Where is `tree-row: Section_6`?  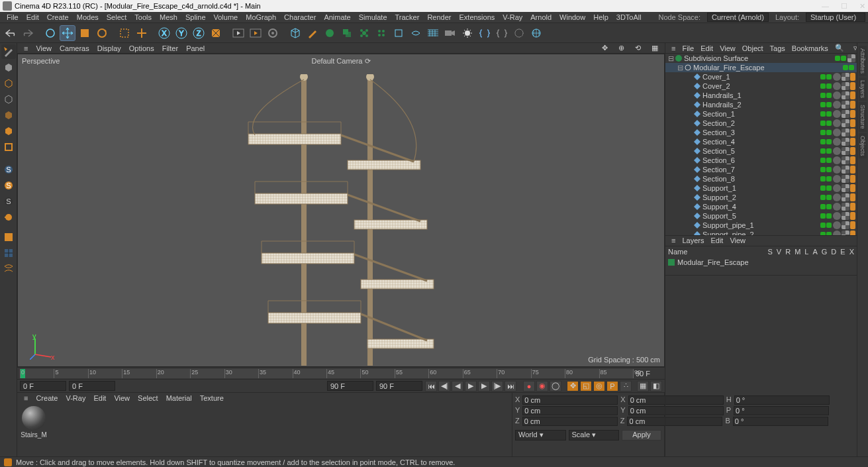 tree-row: Section_6 is located at coordinates (761, 160).